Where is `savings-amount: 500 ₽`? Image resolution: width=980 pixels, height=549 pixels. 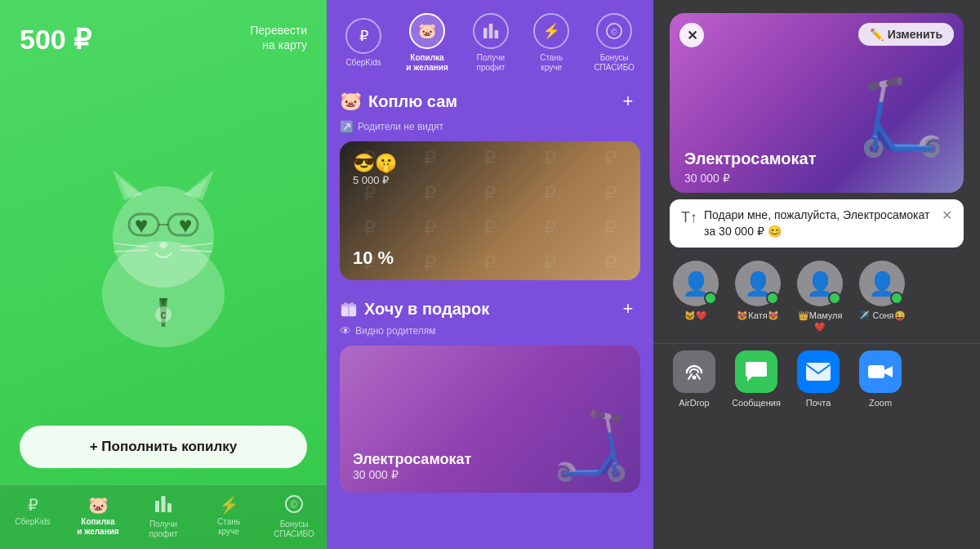 savings-amount: 500 ₽ is located at coordinates (56, 39).